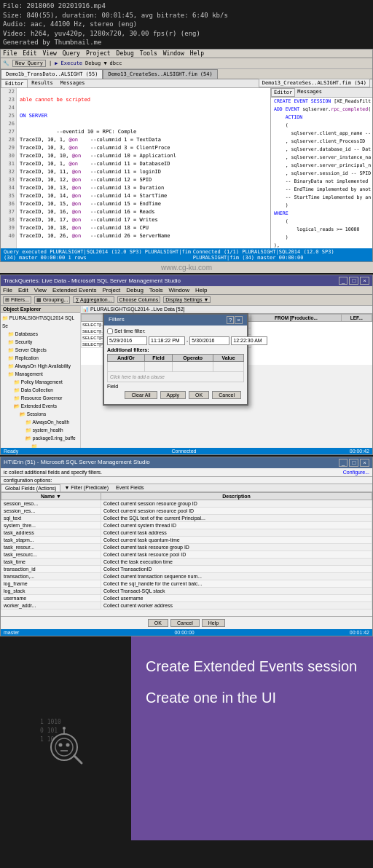 This screenshot has width=373, height=868. Describe the element at coordinates (29, 54) in the screenshot. I see `menu-edit: Edit` at that location.